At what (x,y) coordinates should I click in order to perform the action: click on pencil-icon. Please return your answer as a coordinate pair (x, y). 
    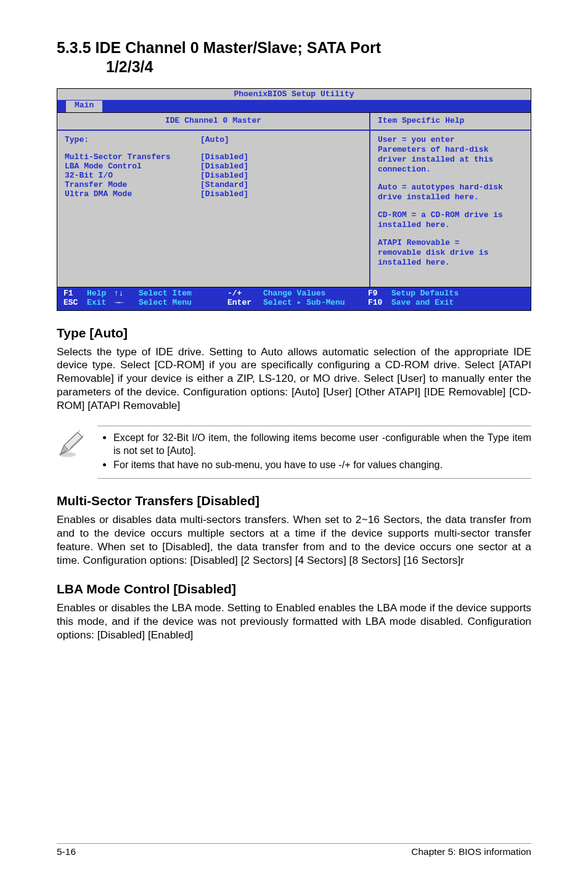
    Looking at the image, I should click on (71, 445).